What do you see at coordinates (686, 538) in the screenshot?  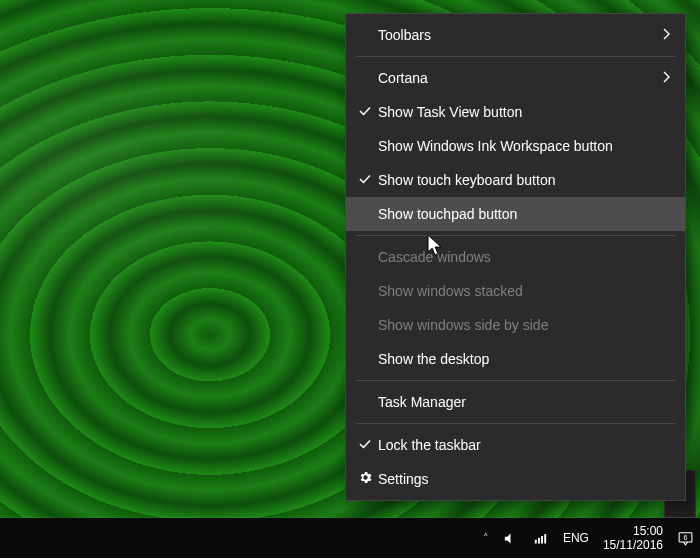 I see `action-center-icon: 6` at bounding box center [686, 538].